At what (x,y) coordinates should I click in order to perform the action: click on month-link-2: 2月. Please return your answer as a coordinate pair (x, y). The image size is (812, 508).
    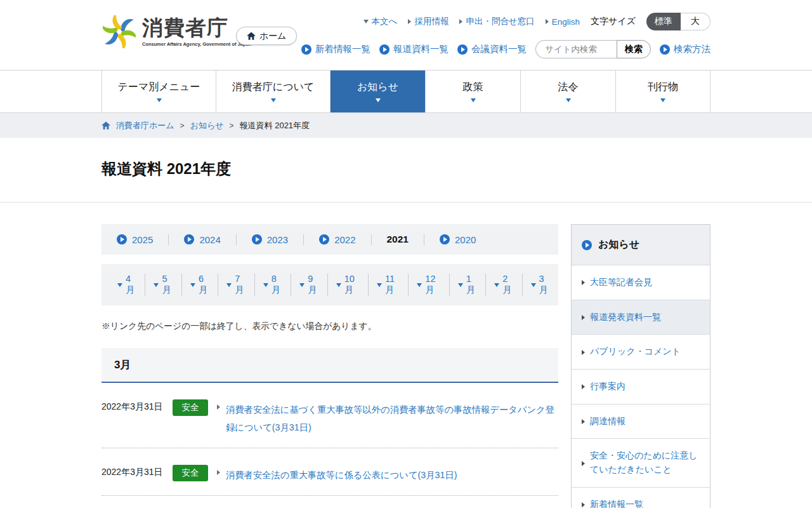
    Looking at the image, I should click on (504, 284).